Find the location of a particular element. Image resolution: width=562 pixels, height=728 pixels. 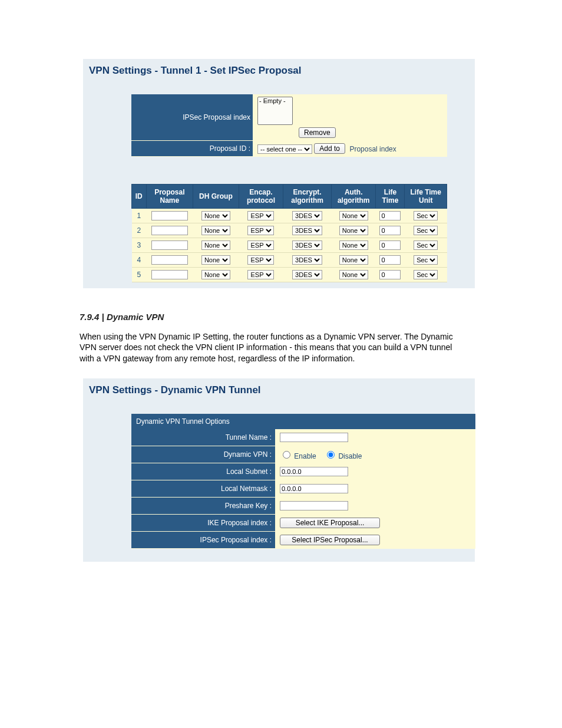

col-life: Life Time is located at coordinates (390, 196).